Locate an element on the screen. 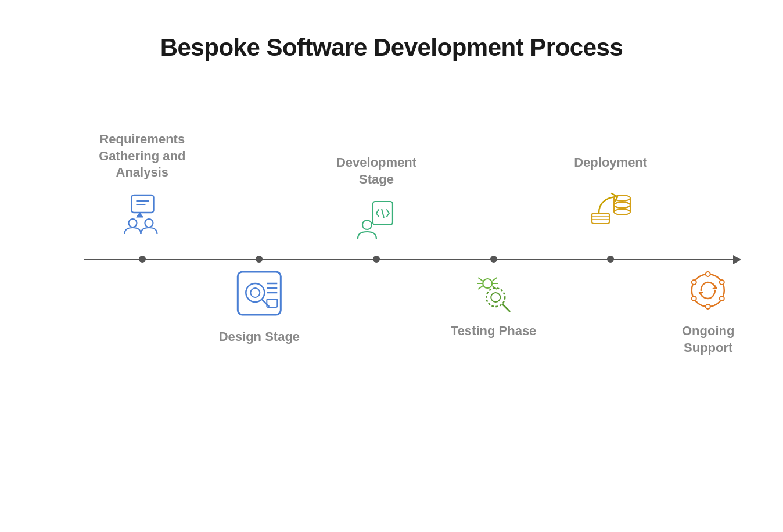 This screenshot has width=783, height=532. timeline-line is located at coordinates (409, 260).